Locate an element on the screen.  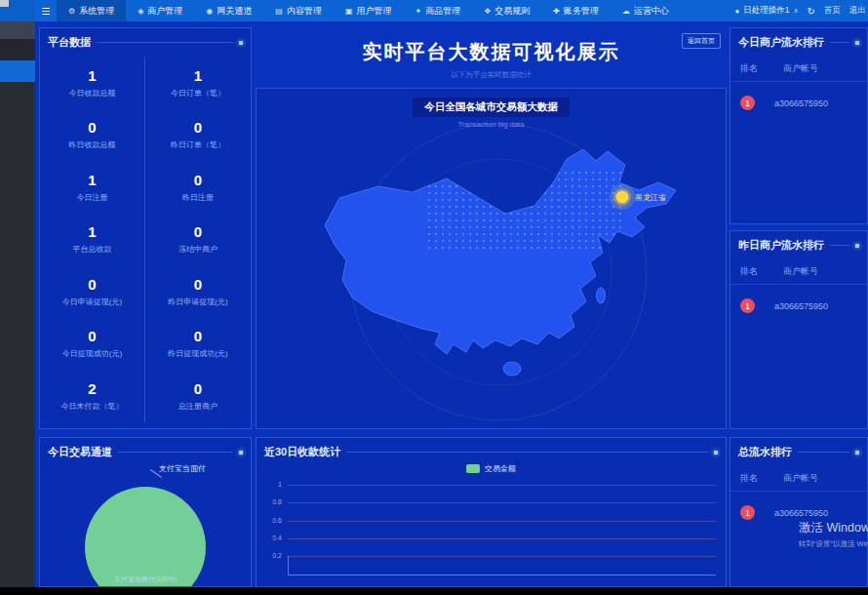
stat-cell: 1今日订单（笔） is located at coordinates (198, 83).